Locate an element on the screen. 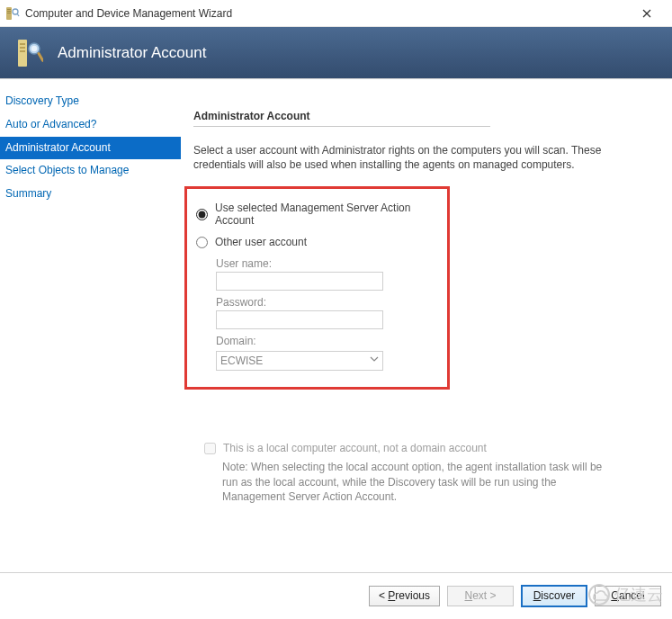  intro-text: Select a user account with Administrator… is located at coordinates (425, 157).